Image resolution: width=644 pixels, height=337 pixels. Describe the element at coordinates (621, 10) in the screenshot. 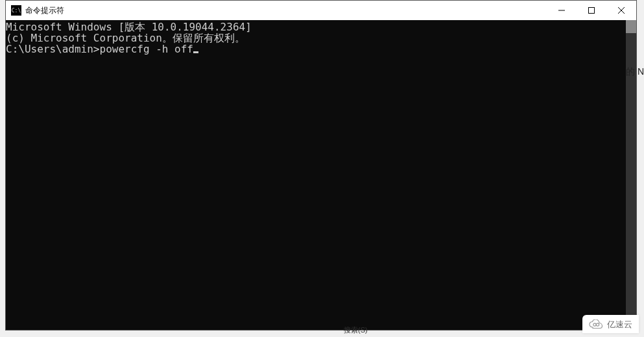

I see `close-button` at that location.